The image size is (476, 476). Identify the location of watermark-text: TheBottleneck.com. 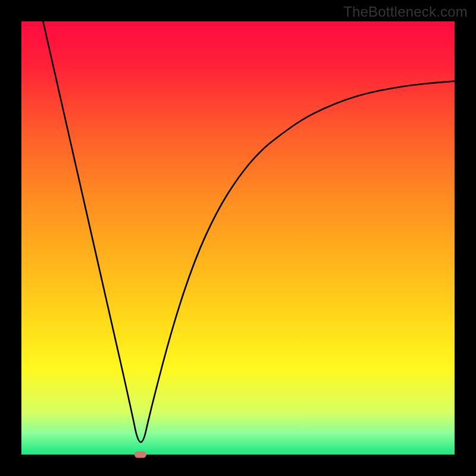
(406, 12).